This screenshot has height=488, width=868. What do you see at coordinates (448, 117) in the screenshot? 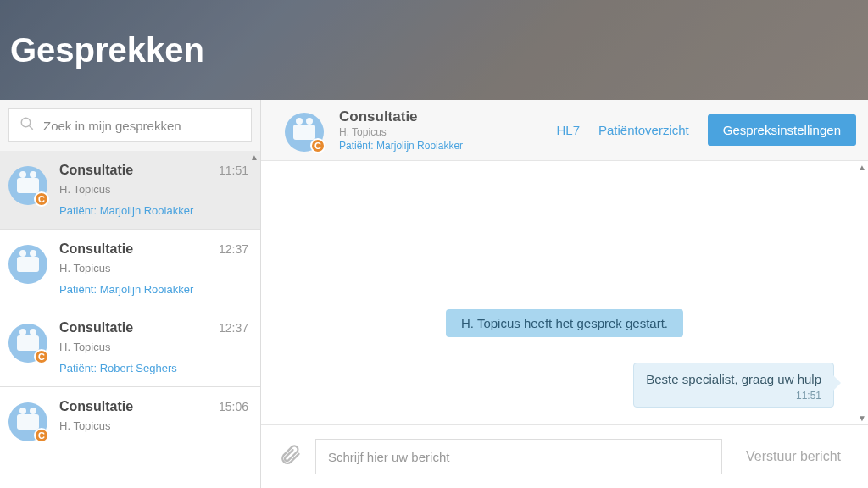
I see `chat-title: Consultatie` at bounding box center [448, 117].